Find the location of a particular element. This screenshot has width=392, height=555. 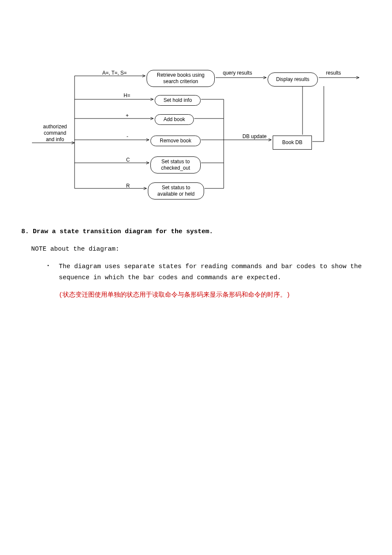

remove-book-bubble: Remove book is located at coordinates (176, 141).